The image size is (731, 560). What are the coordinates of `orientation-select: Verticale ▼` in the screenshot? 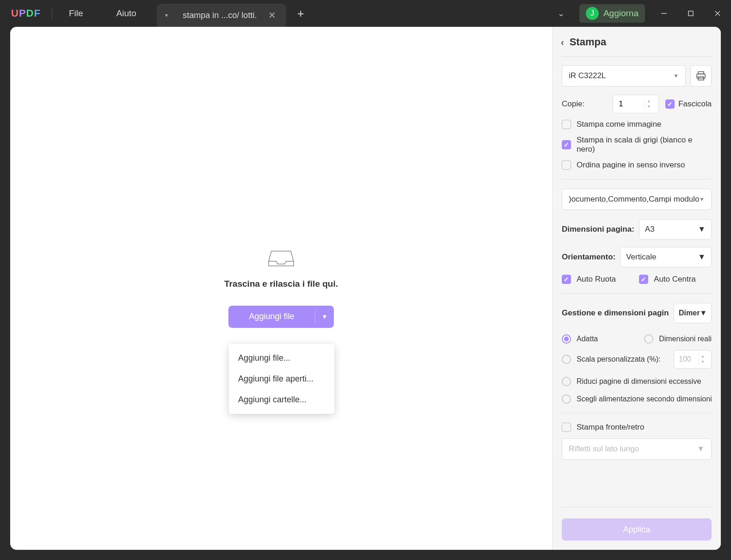 It's located at (666, 257).